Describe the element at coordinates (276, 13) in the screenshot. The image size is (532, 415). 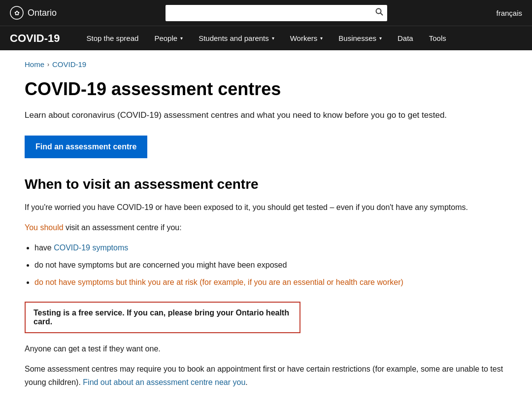
I see `search-input` at that location.